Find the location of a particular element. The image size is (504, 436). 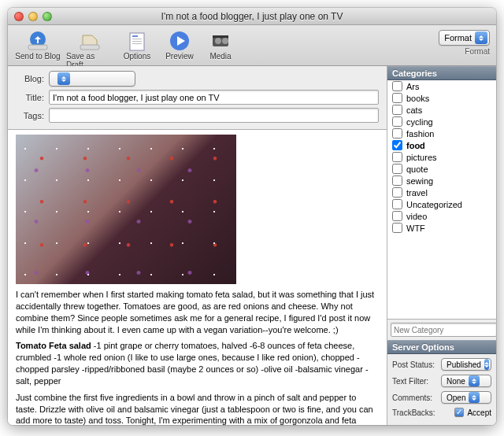

category-item: Uncategorized is located at coordinates (442, 205).